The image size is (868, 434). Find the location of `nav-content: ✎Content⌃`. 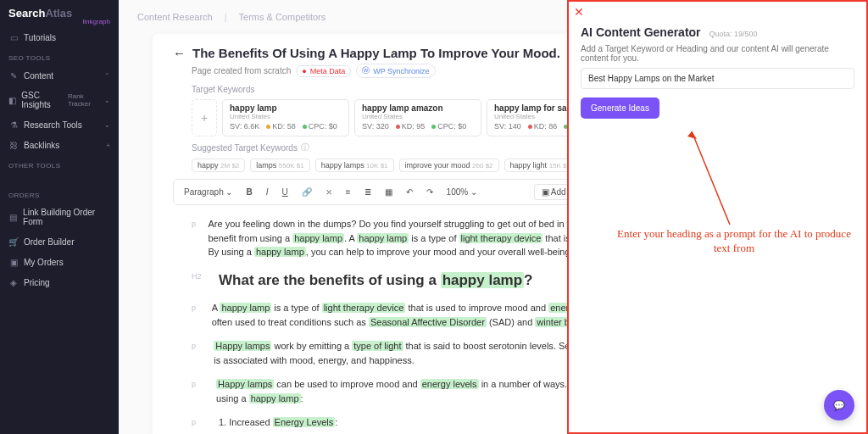

nav-content: ✎Content⌃ is located at coordinates (59, 75).